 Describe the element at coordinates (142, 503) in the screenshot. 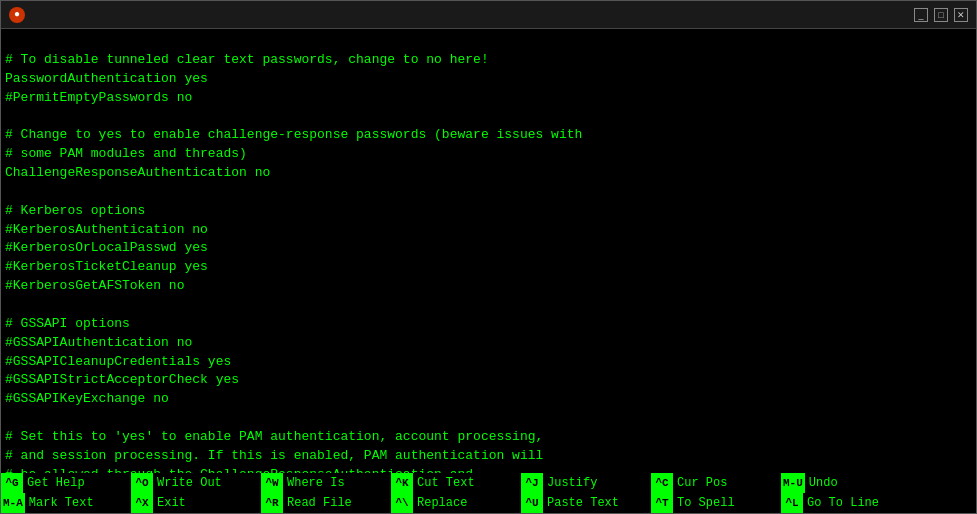

I see `shortcut-key: ^X` at that location.